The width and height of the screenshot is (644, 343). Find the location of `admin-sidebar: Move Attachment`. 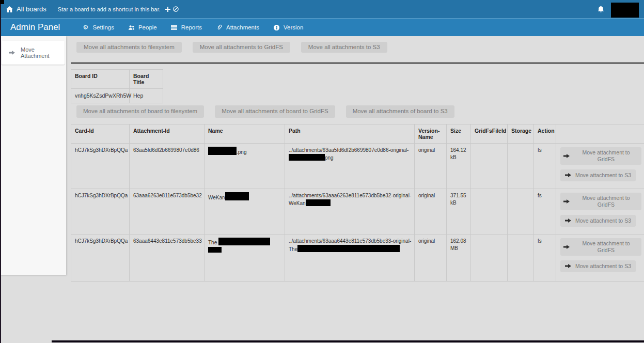

admin-sidebar: Move Attachment is located at coordinates (33, 155).